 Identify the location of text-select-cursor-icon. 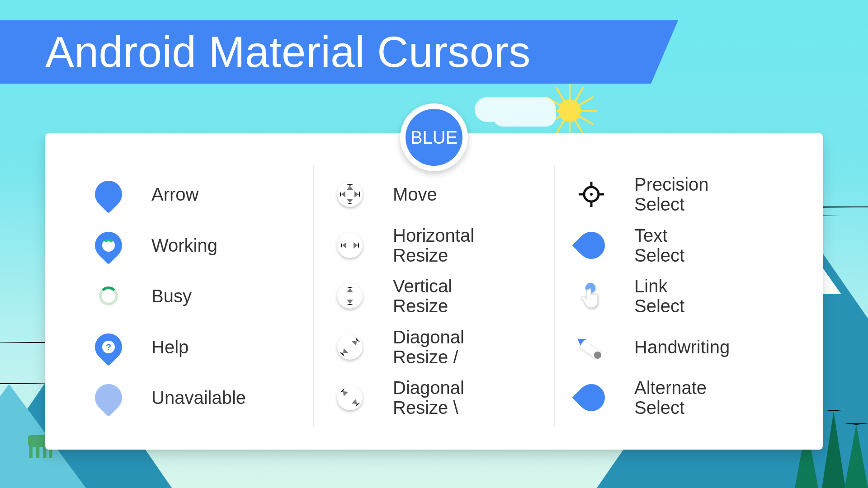
(591, 245).